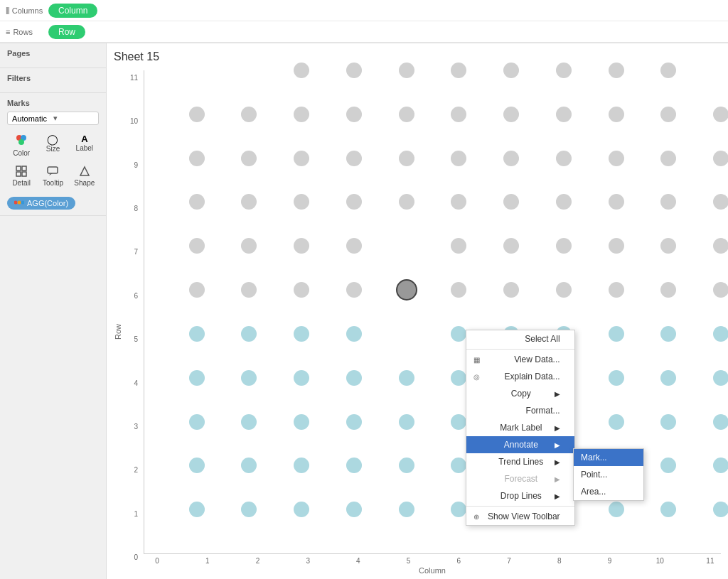 This screenshot has width=728, height=579. What do you see at coordinates (520, 411) in the screenshot?
I see `menu-format: Format...` at bounding box center [520, 411].